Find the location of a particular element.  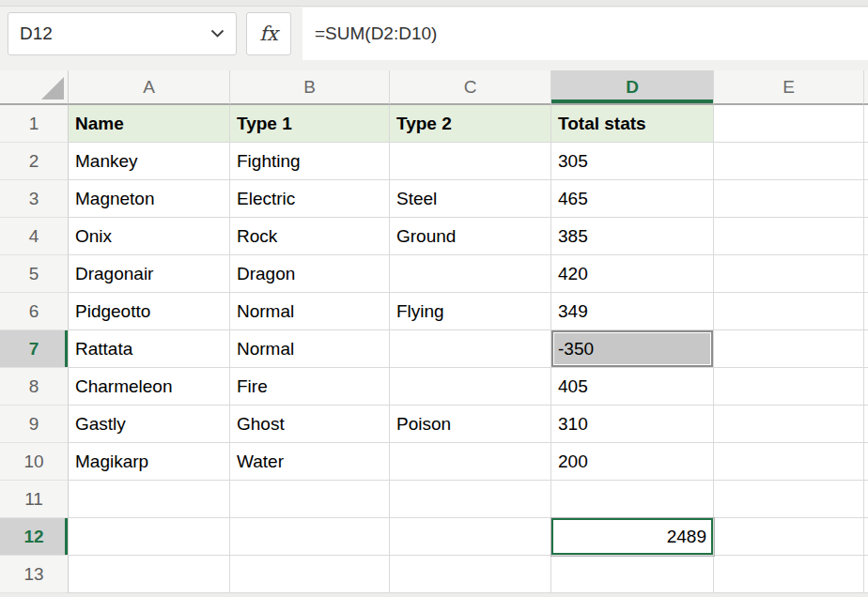

cell-A9: Gastly is located at coordinates (149, 424).